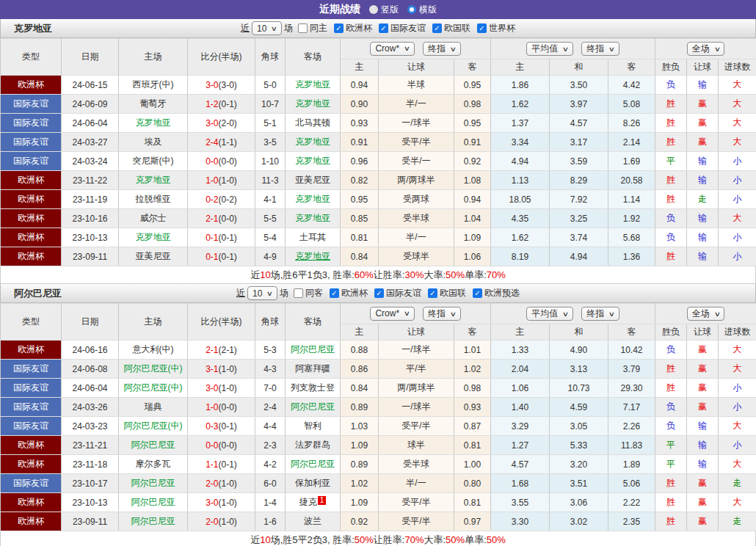 The image size is (756, 546). Describe the element at coordinates (314, 294) in the screenshot. I see `same-venue-label: 同客` at that location.